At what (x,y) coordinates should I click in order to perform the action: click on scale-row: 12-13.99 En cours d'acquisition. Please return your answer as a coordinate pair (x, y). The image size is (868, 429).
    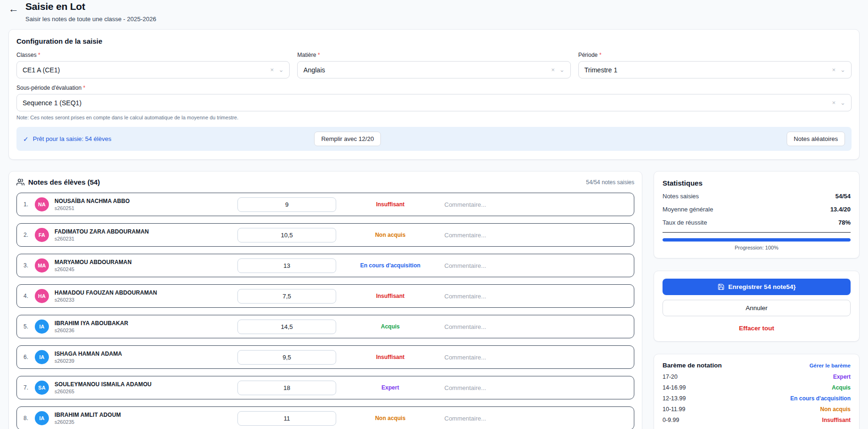
    Looking at the image, I should click on (757, 398).